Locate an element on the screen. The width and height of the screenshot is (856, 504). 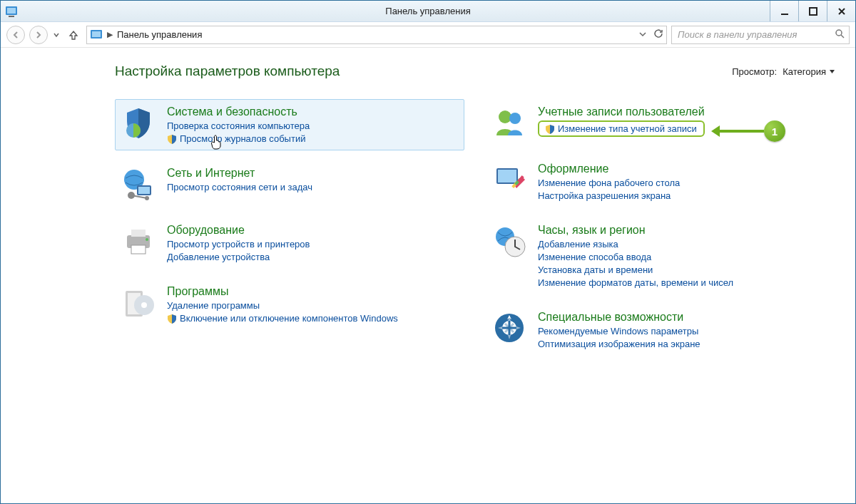
category-title: Система и безопасность is located at coordinates (238, 112).